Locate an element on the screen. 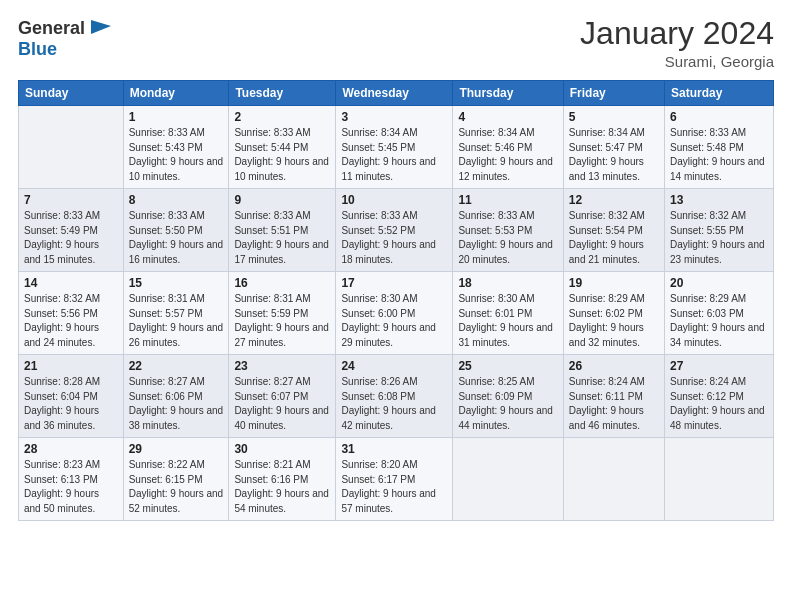 The width and height of the screenshot is (792, 612). day-number: 10 is located at coordinates (394, 200).